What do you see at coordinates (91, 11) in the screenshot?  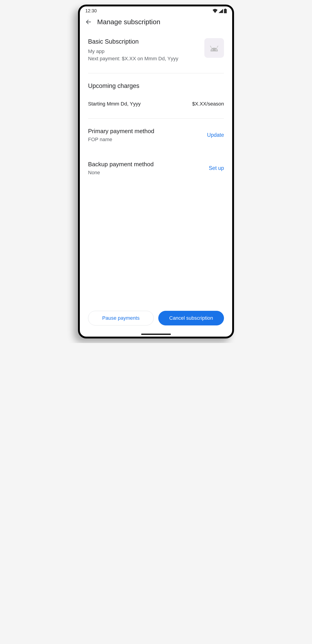 I see `status-time: 12:30` at bounding box center [91, 11].